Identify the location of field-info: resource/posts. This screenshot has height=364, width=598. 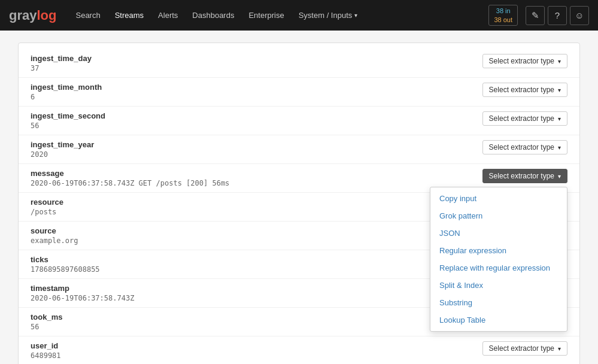
(256, 207).